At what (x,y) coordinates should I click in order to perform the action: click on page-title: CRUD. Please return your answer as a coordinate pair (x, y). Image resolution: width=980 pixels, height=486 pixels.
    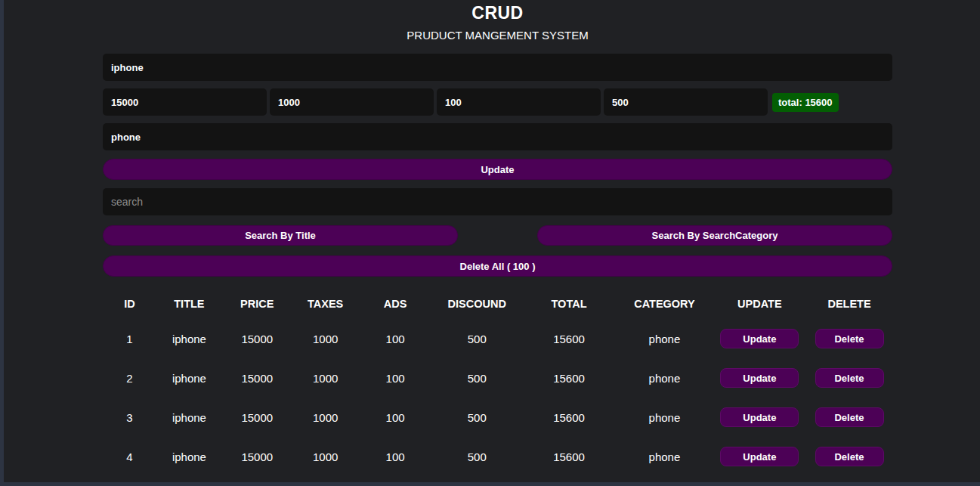
    Looking at the image, I should click on (497, 14).